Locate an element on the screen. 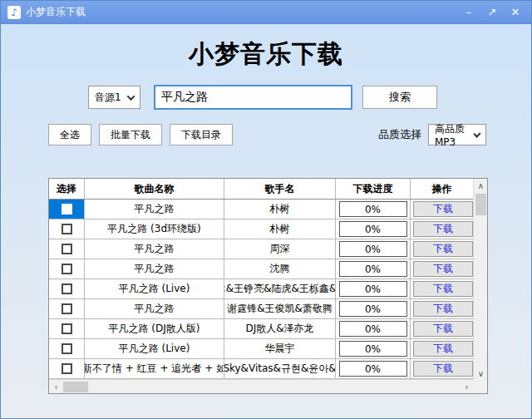 The image size is (532, 419). chevron-down-icon is located at coordinates (131, 96).